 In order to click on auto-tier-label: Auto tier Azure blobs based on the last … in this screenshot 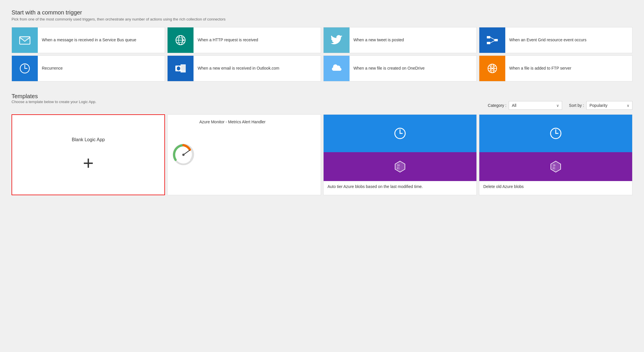, I will do `click(400, 188)`.